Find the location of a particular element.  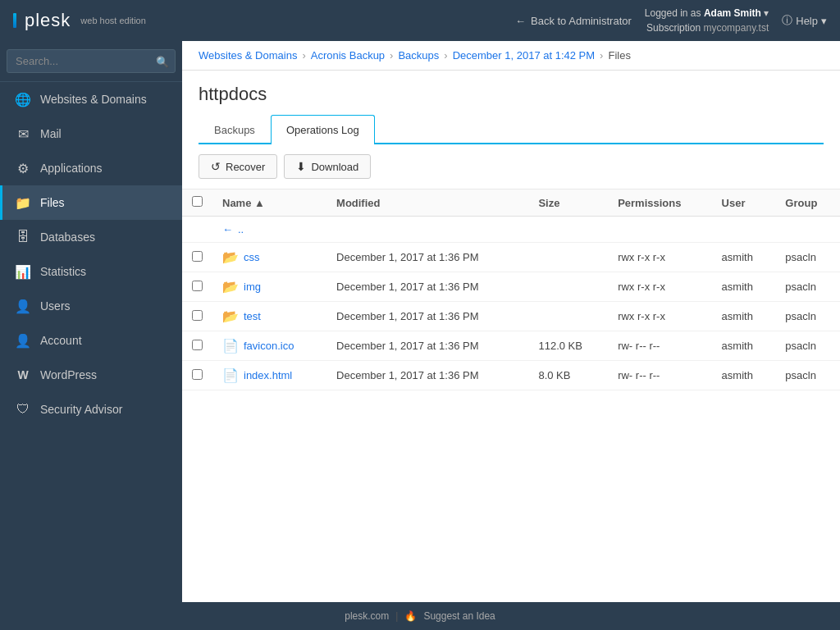

back-to-admin: ← Back to Administrator is located at coordinates (573, 21).